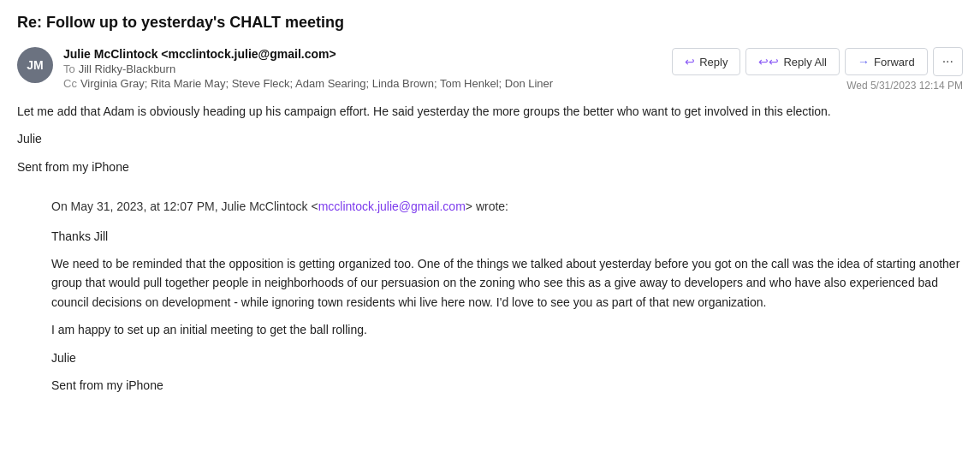  Describe the element at coordinates (308, 84) in the screenshot. I see `cc-row: CcVirginia Gray; Rita Marie May; Steve F…` at that location.